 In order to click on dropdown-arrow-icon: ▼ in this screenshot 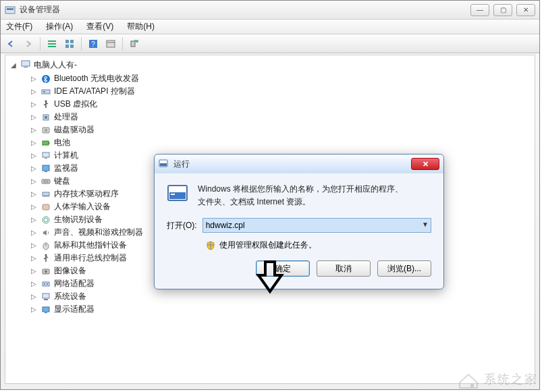, I will do `click(425, 224)`.